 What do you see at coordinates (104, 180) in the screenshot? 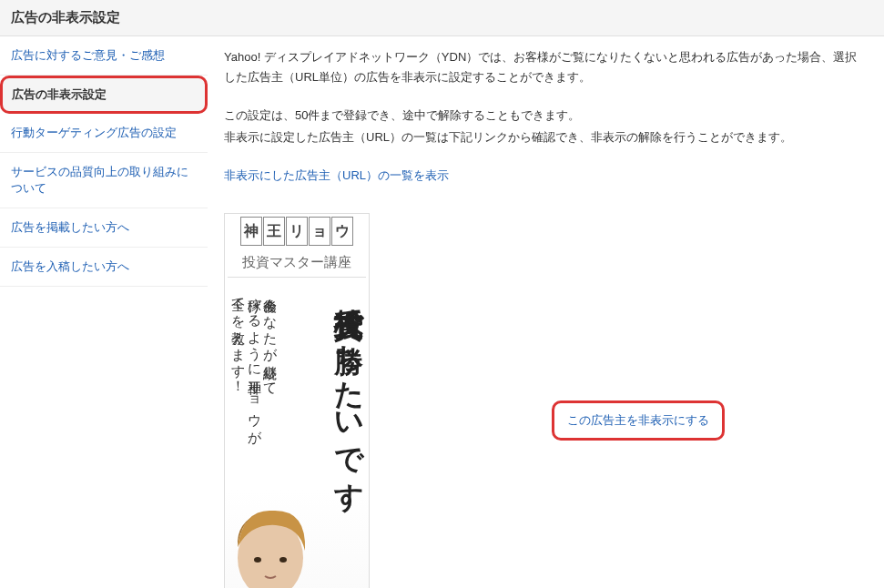
I see `sidebar-item-quality: サービスの品質向上の取り組みについて` at bounding box center [104, 180].